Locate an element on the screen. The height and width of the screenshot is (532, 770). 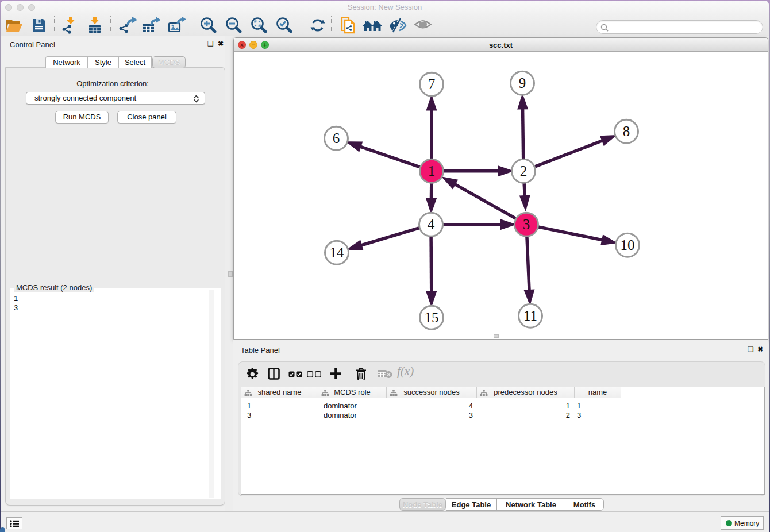
svg-text: 7 is located at coordinates (432, 84).